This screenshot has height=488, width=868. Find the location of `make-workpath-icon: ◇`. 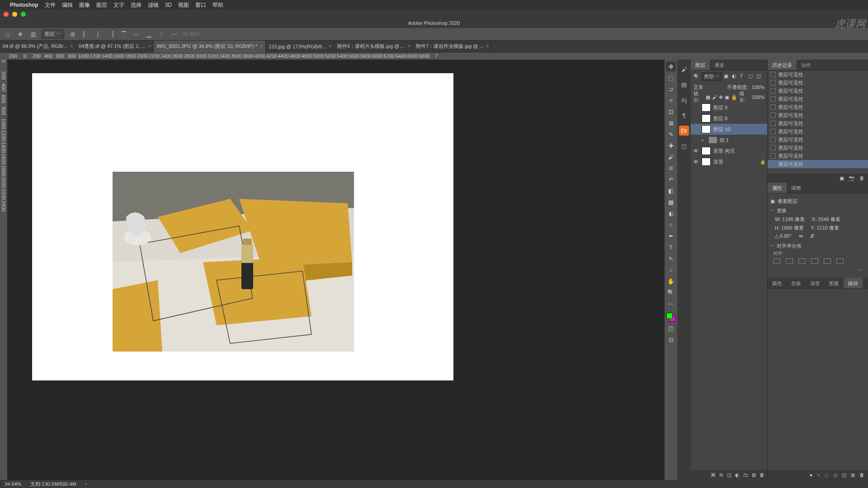

make-workpath-icon: ◇ is located at coordinates (835, 475).